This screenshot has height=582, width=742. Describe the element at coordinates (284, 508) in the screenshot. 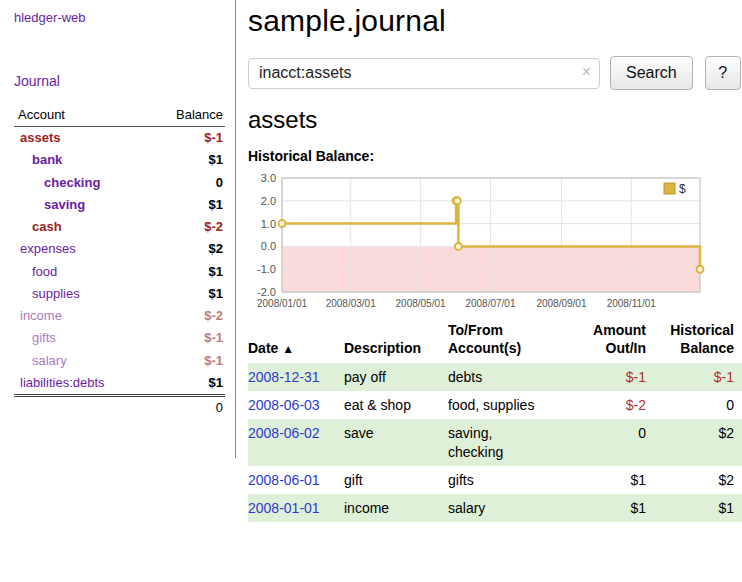

I see `transaction-date-link: 2008-01-01` at that location.